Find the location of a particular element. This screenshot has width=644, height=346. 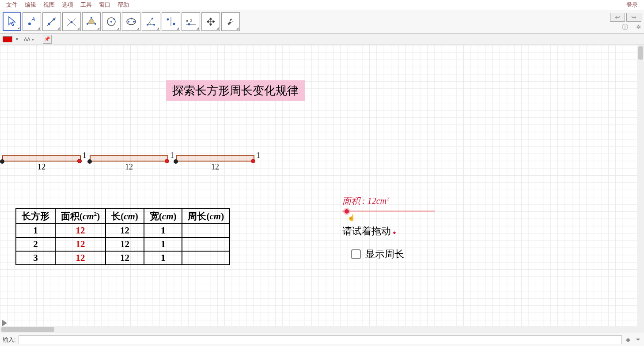

table-row: 1 12 12 1 is located at coordinates (123, 230).